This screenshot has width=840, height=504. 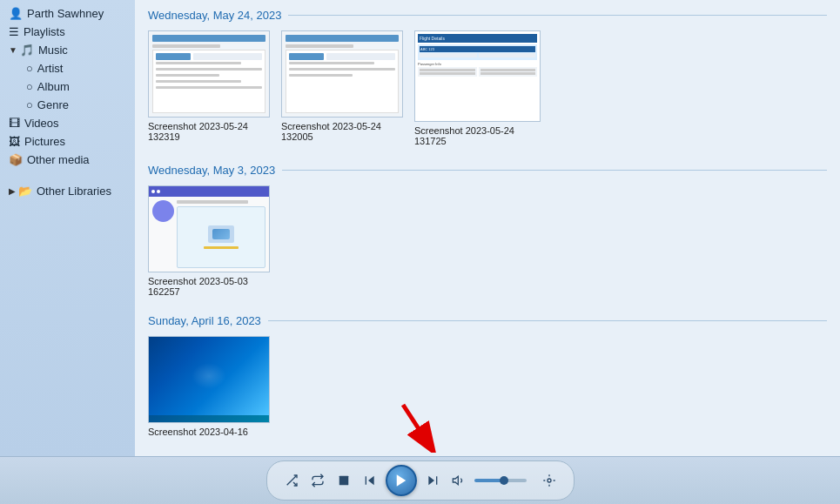 What do you see at coordinates (68, 160) in the screenshot?
I see `sidebar-item-other-media: 📦 Other media` at bounding box center [68, 160].